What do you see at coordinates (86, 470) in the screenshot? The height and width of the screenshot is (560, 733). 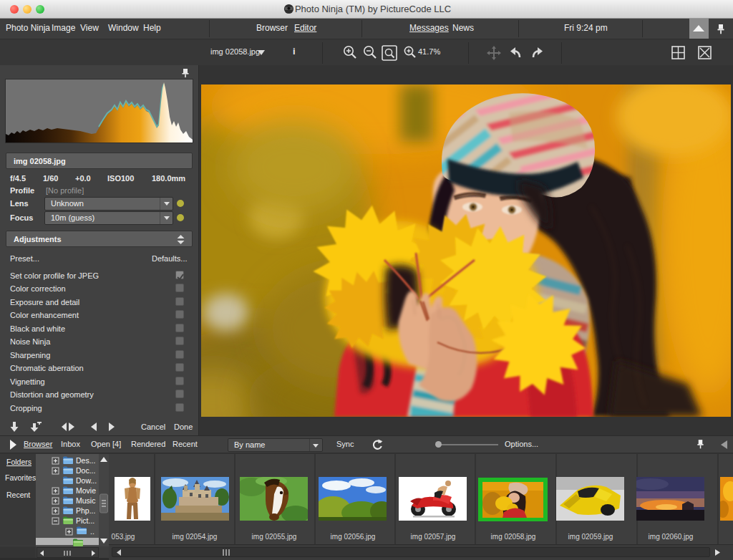 I see `svg-text: Doc...` at bounding box center [86, 470].